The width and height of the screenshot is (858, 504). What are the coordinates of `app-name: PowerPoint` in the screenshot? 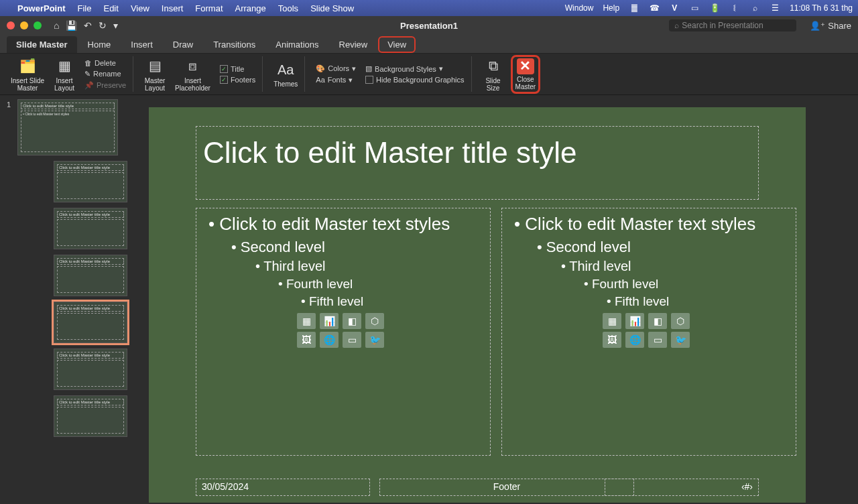 It's located at (42, 8).